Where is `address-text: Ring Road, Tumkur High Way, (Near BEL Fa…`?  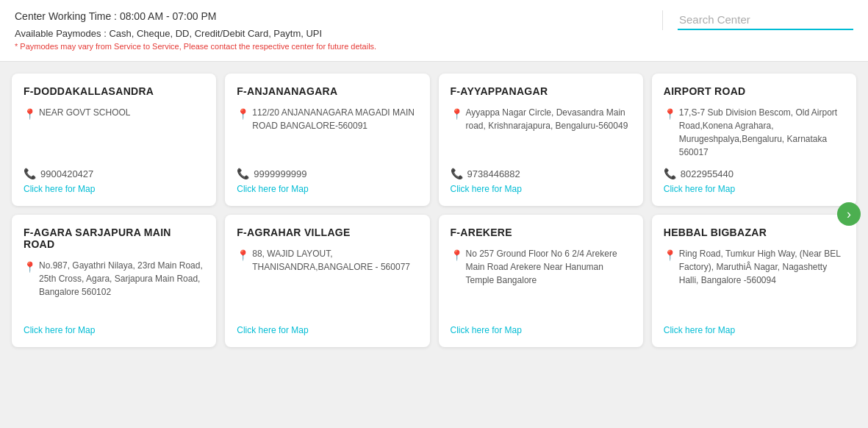
address-text: Ring Road, Tumkur High Way, (Near BEL Fa… is located at coordinates (761, 267).